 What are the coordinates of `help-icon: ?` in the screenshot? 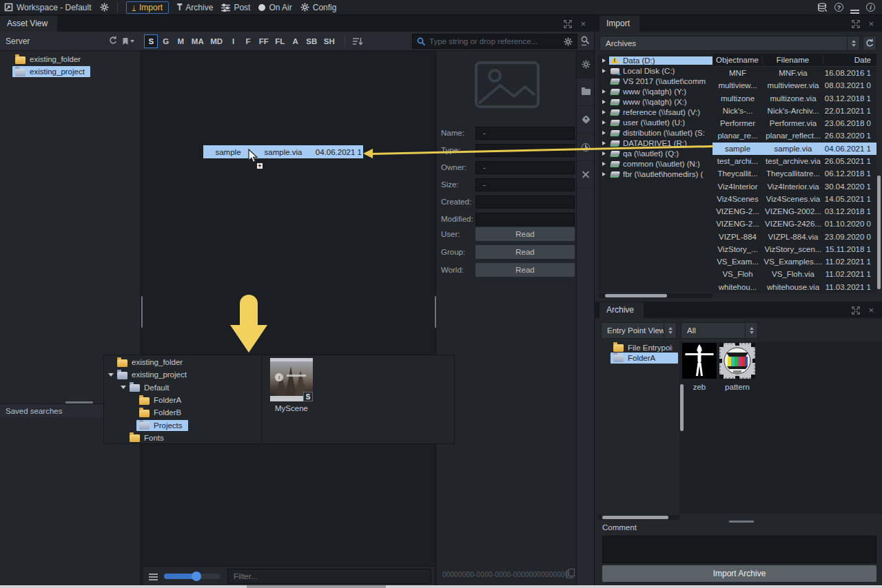 It's located at (839, 7).